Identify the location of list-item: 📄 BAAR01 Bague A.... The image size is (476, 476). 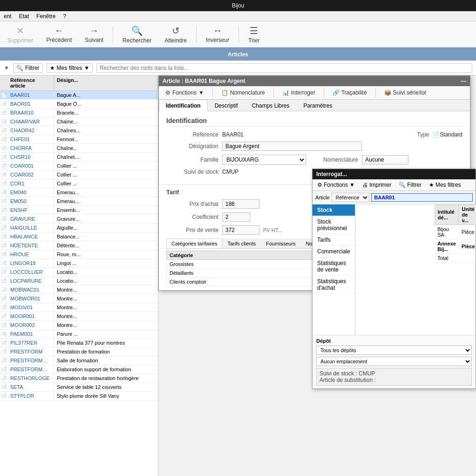
(79, 95).